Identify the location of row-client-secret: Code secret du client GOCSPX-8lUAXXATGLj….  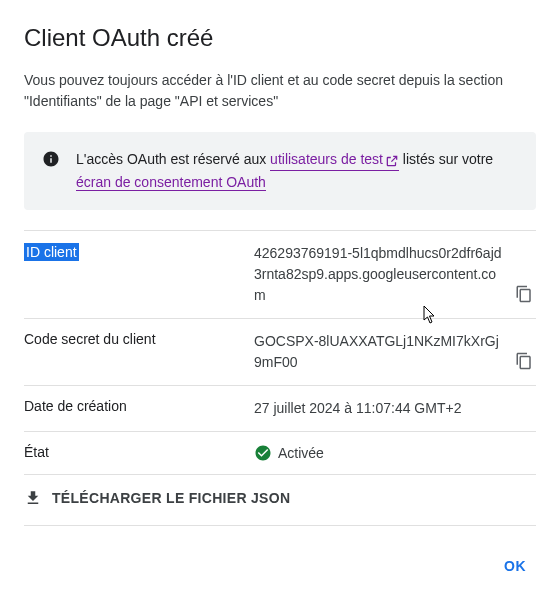
(280, 352).